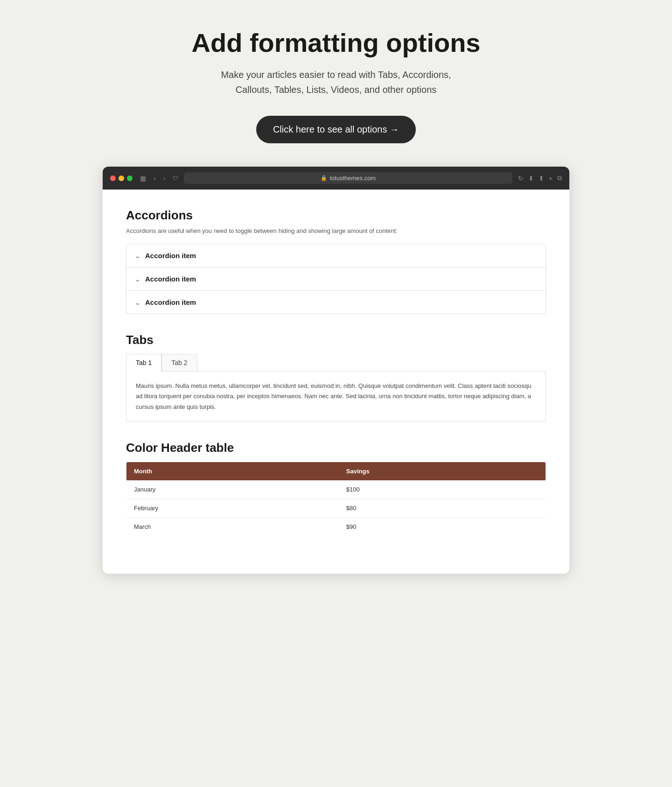 The image size is (672, 787). I want to click on lock-icon: 🔒, so click(324, 178).